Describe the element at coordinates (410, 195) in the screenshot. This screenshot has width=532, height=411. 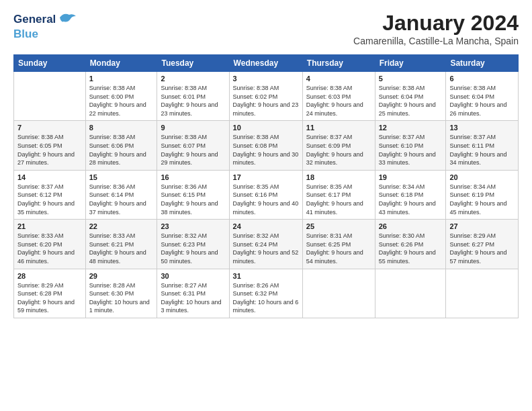
I see `calendar-cell: 19Sunrise: 8:34 AMSunset: 6:18 PMDayligh…` at that location.